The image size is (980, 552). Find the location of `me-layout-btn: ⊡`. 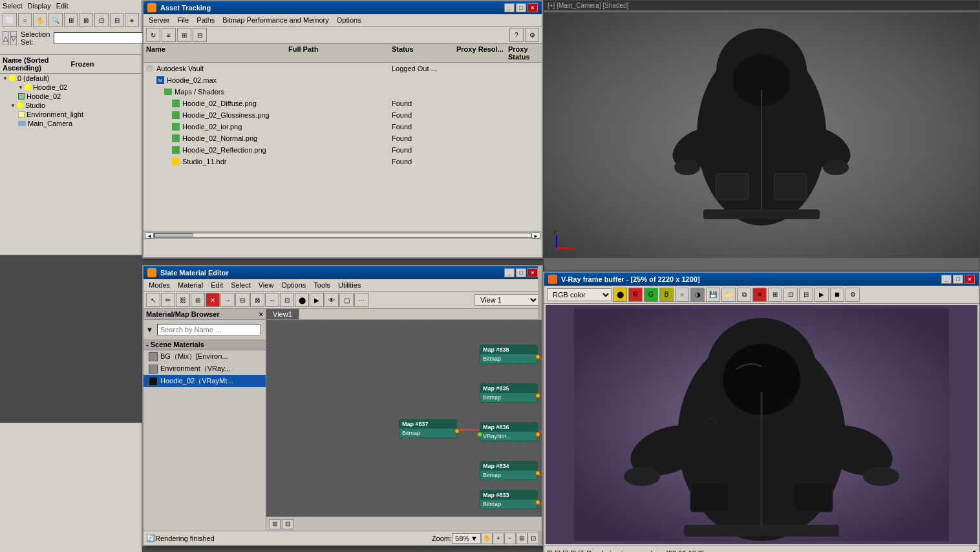

me-layout-btn: ⊡ is located at coordinates (287, 300).